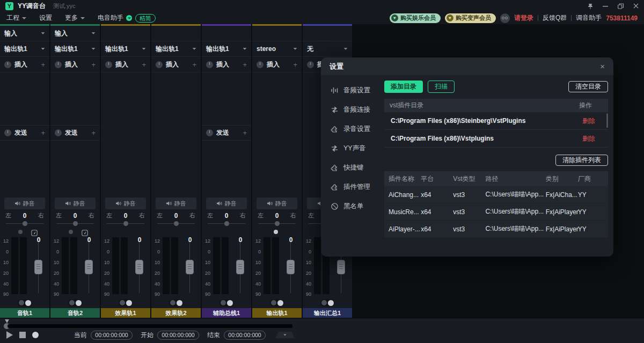  Describe the element at coordinates (176, 313) in the screenshot. I see `channel-name: 效果轨2` at that location.